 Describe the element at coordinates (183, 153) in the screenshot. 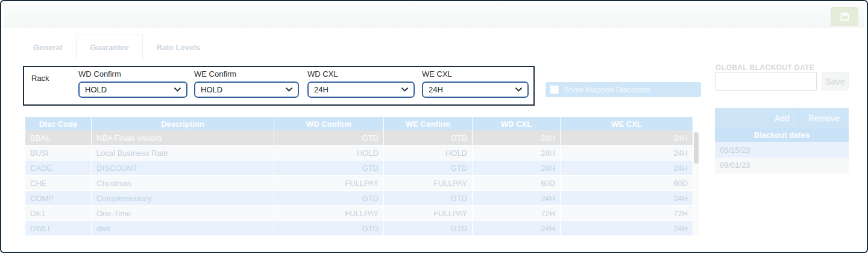

I see `cell-description: Local Business Rate` at that location.